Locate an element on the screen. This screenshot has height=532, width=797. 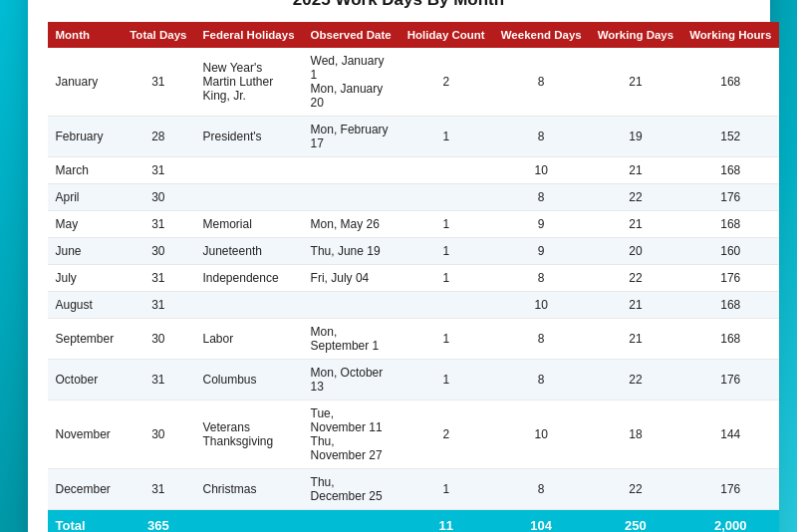
table-row: June30JuneteenthThu, June 191920160 is located at coordinates (414, 251).